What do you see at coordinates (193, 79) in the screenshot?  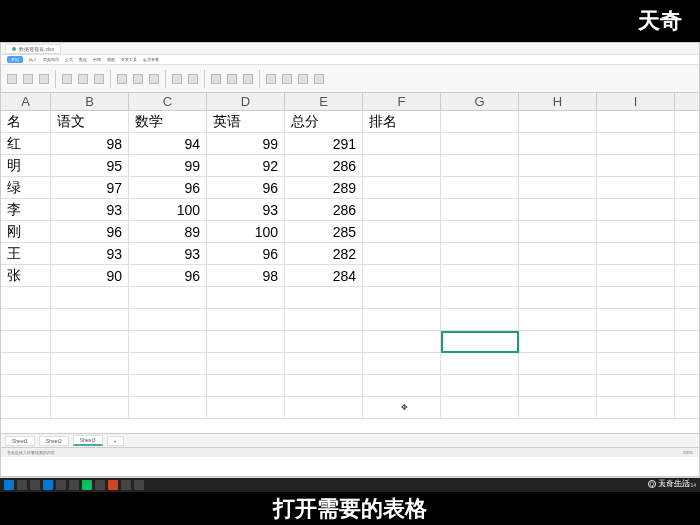 I see `format-button` at bounding box center [193, 79].